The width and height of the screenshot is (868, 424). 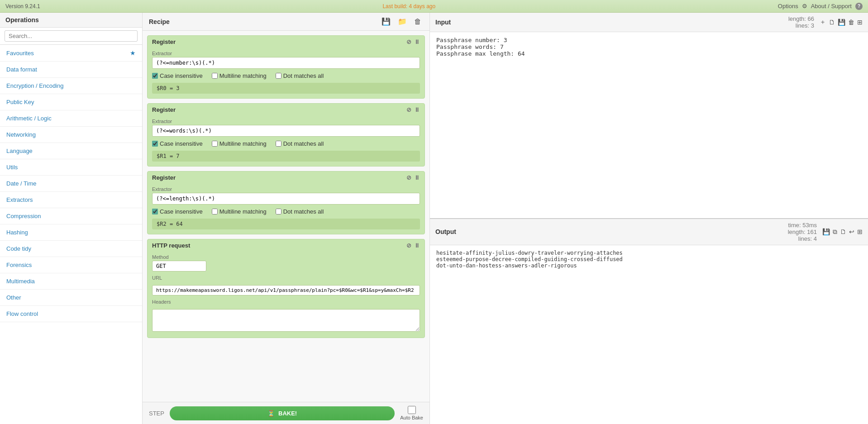 What do you see at coordinates (71, 233) in the screenshot?
I see `sidebar-item-hashing: Hashing` at bounding box center [71, 233].